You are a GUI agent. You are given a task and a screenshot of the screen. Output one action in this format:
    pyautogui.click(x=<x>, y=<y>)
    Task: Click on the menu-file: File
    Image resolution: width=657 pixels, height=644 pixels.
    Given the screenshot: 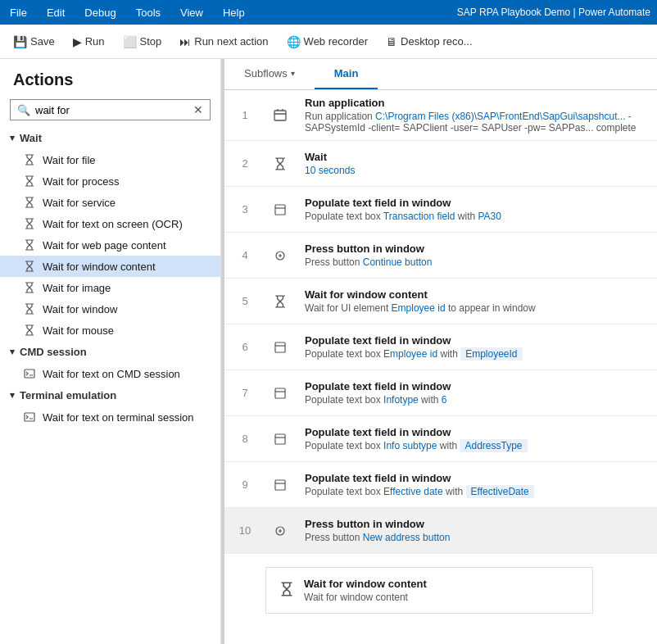 What is the action you would take?
    pyautogui.click(x=18, y=13)
    